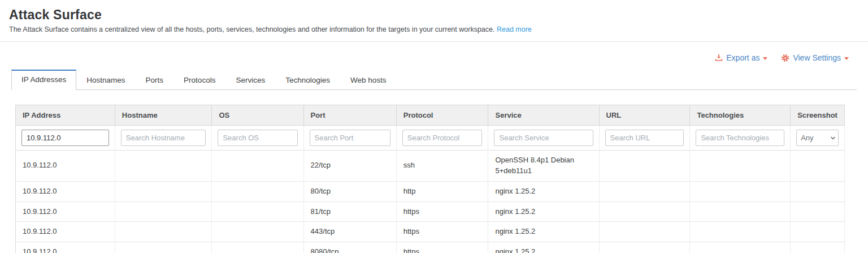 Image resolution: width=868 pixels, height=253 pixels. What do you see at coordinates (163, 115) in the screenshot?
I see `column-header-hostname: Hostname` at bounding box center [163, 115].